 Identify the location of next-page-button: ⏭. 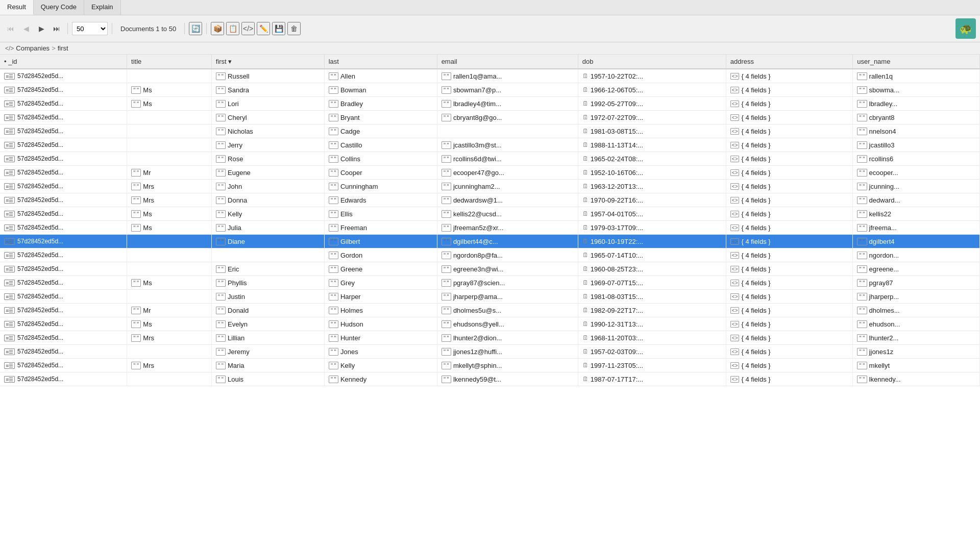
(57, 29).